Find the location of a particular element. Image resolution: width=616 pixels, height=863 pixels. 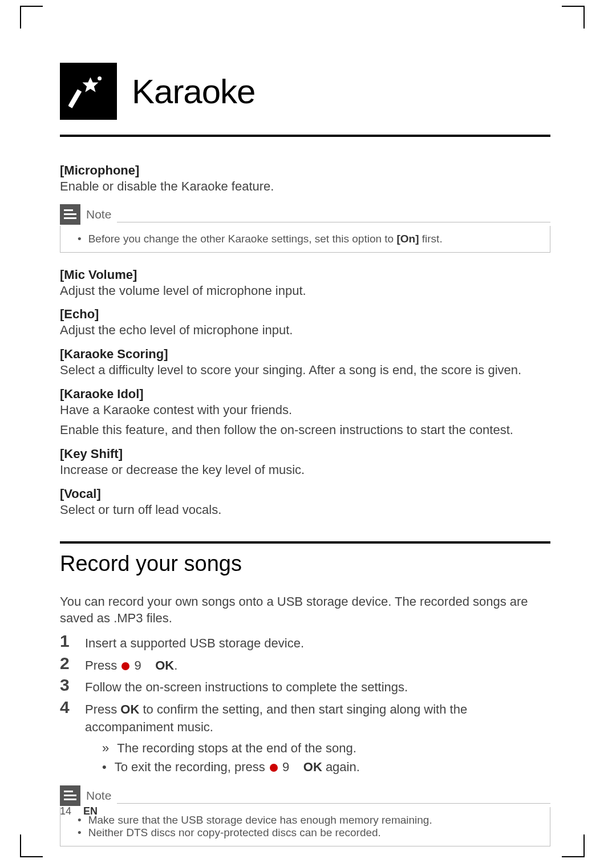

step-3: 3 Follow the on-screen instructions to c… is located at coordinates (305, 687).